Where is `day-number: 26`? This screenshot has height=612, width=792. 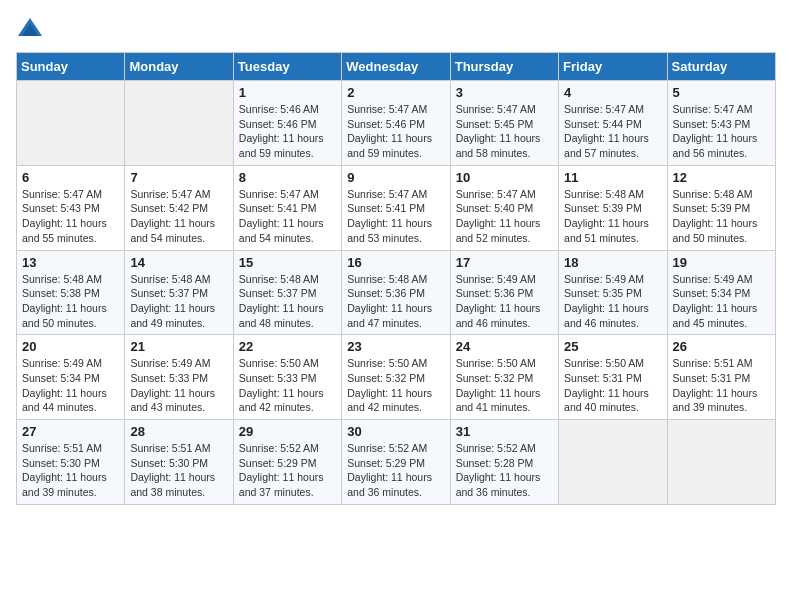
day-number: 26 is located at coordinates (722, 346).